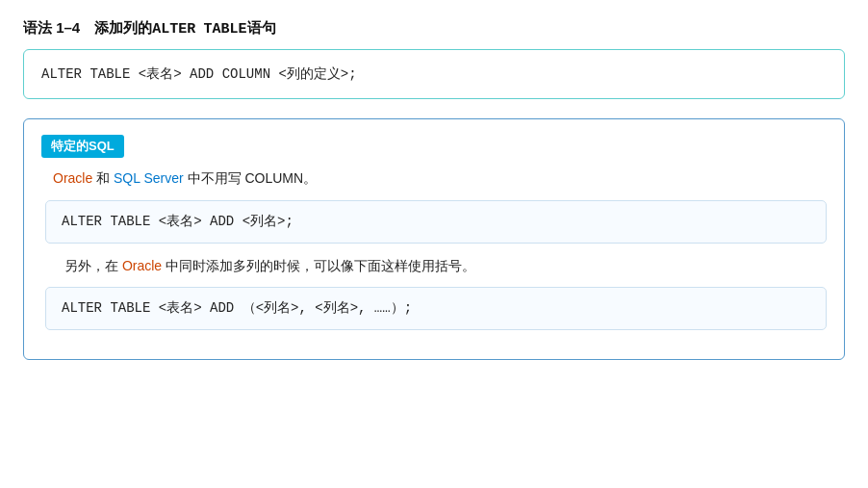 This screenshot has height=488, width=868. I want to click on note-line1: Oracle 和 SQL Server 中不用写 COLUMN。, so click(440, 179).